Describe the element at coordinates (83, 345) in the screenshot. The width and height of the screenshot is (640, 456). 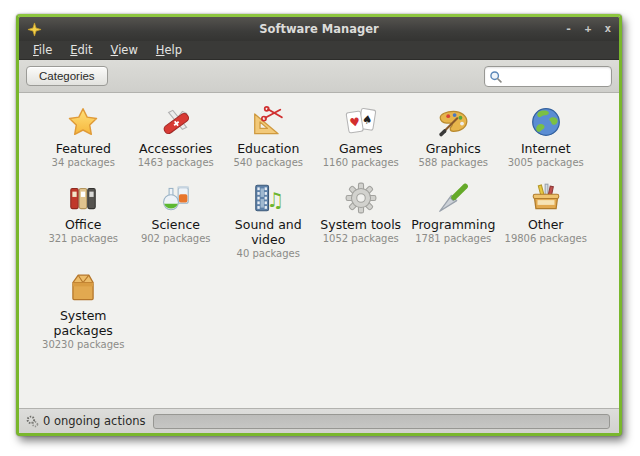
I see `category-count: 30230 packages` at that location.